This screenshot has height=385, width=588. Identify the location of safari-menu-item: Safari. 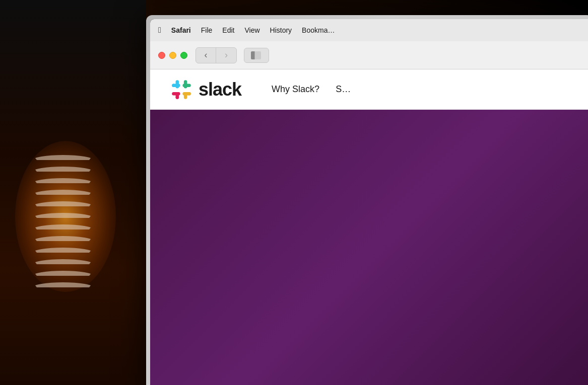
(181, 30).